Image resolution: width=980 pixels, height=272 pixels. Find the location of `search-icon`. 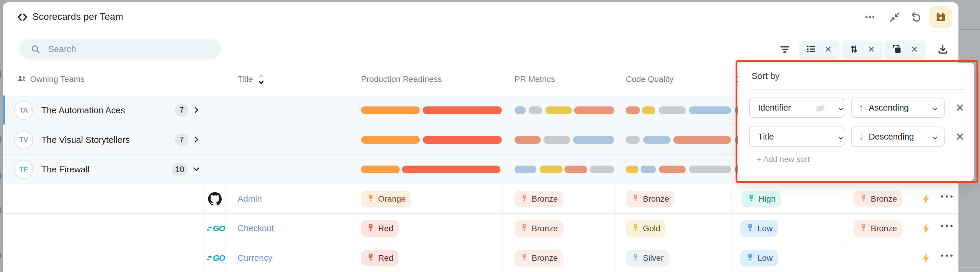

search-icon is located at coordinates (35, 49).